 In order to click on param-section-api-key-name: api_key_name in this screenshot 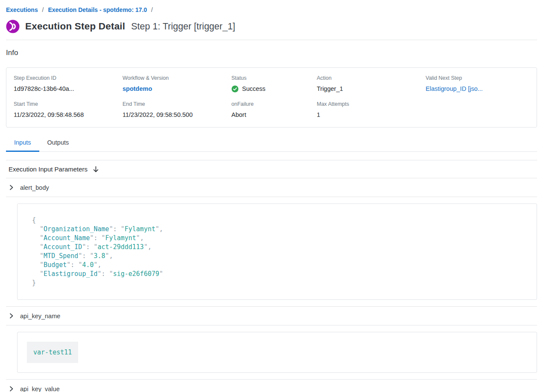, I will do `click(272, 316)`.